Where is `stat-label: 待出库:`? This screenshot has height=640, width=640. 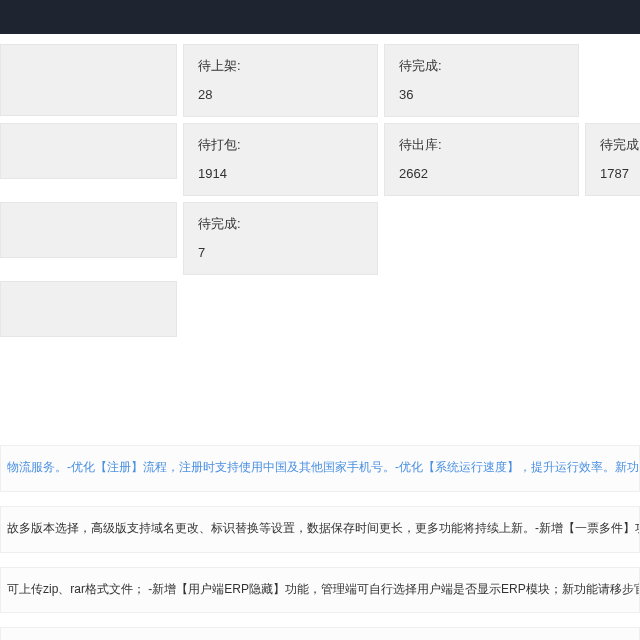
stat-label: 待出库: is located at coordinates (482, 145).